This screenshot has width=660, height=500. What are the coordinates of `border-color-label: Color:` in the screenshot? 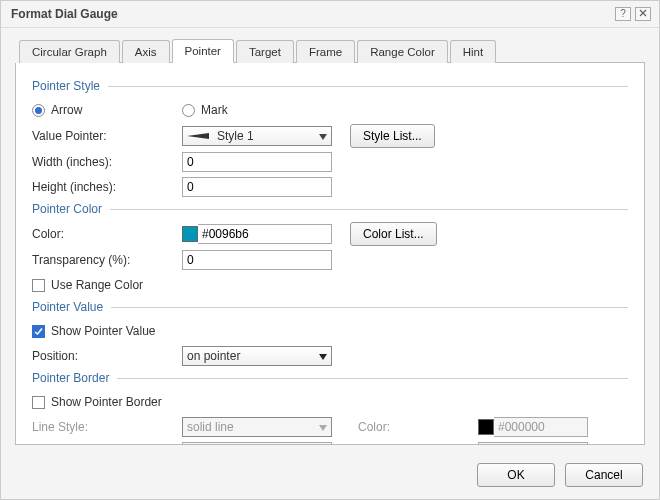 It's located at (418, 427).